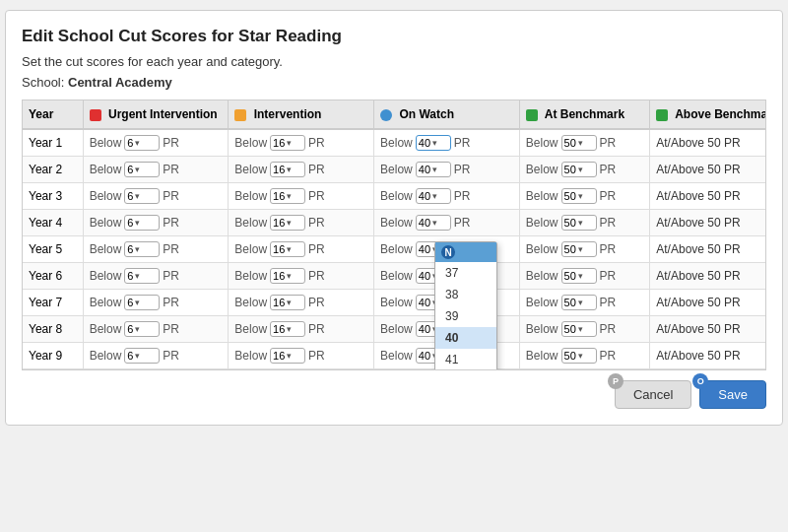 The height and width of the screenshot is (532, 788). I want to click on cell-benchmark-2: Below 50 ▾ PR, so click(584, 197).